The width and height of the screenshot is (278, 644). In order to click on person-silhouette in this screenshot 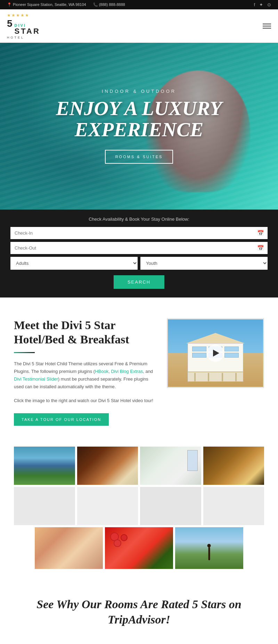, I will do `click(209, 554)`.